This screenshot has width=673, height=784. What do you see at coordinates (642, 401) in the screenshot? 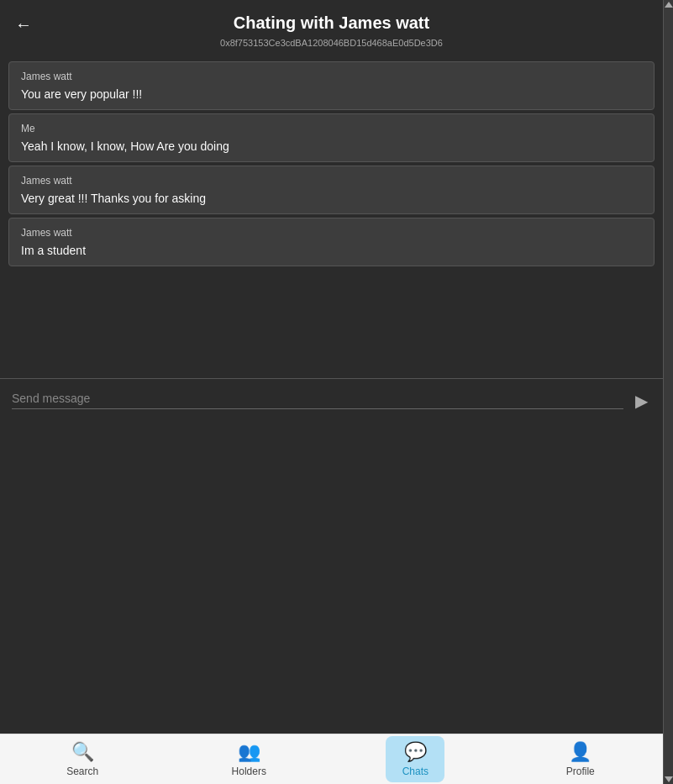
I see `send-button: ▶` at bounding box center [642, 401].